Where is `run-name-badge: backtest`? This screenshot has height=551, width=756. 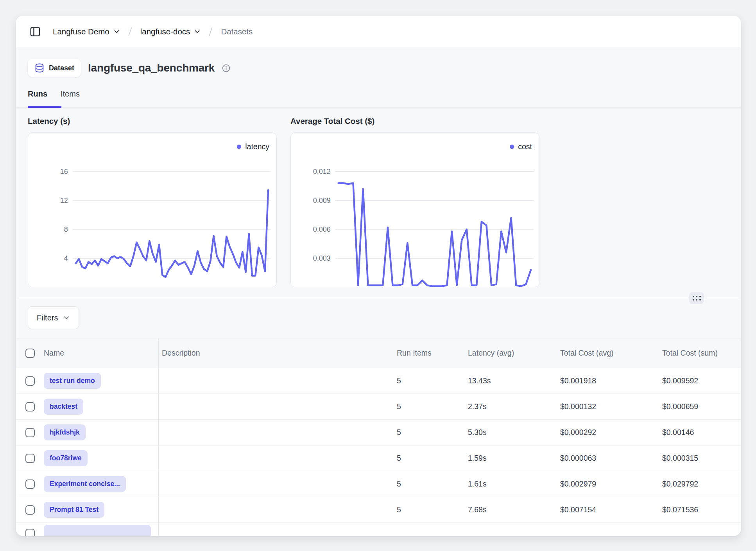
run-name-badge: backtest is located at coordinates (63, 406).